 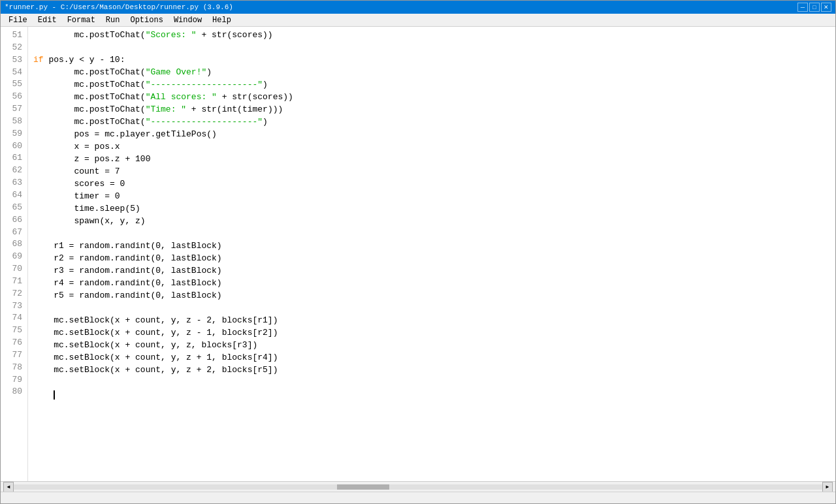 What do you see at coordinates (432, 321) in the screenshot?
I see `code-line-74: mc.setBlock(x + count, y, z - 2, blocks[…` at bounding box center [432, 321].